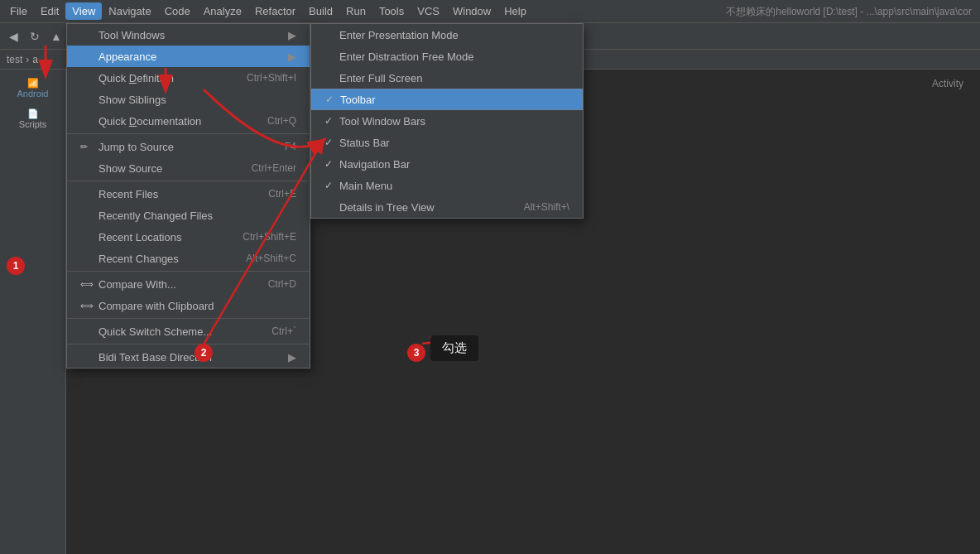 The image size is (980, 554). Describe the element at coordinates (189, 258) in the screenshot. I see `menu-item-recent-changes: Recent Changes Alt+Shift+C` at that location.